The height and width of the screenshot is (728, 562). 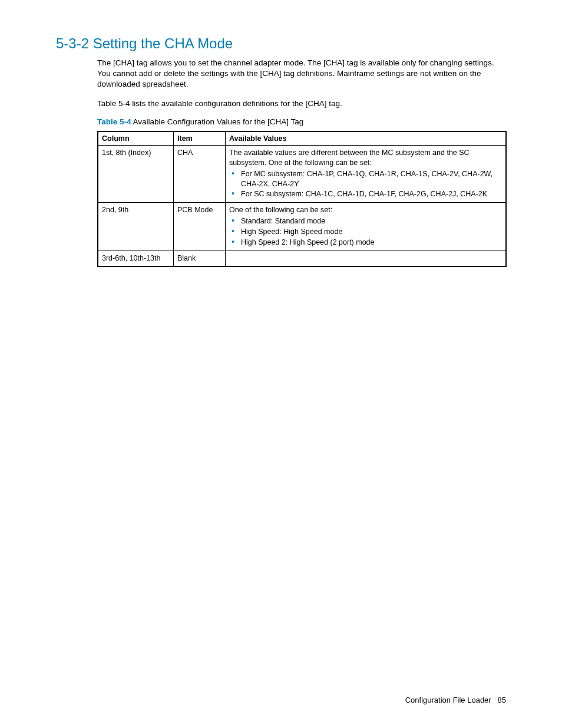 What do you see at coordinates (302, 139) in the screenshot?
I see `table-header-row: Column Item Available Values` at bounding box center [302, 139].